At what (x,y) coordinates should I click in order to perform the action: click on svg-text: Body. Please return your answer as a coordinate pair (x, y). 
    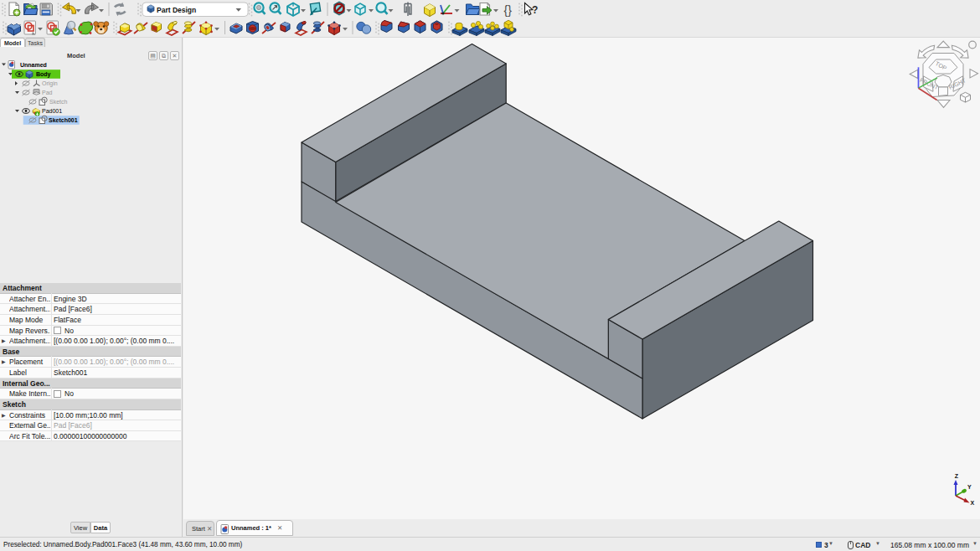
    Looking at the image, I should click on (44, 75).